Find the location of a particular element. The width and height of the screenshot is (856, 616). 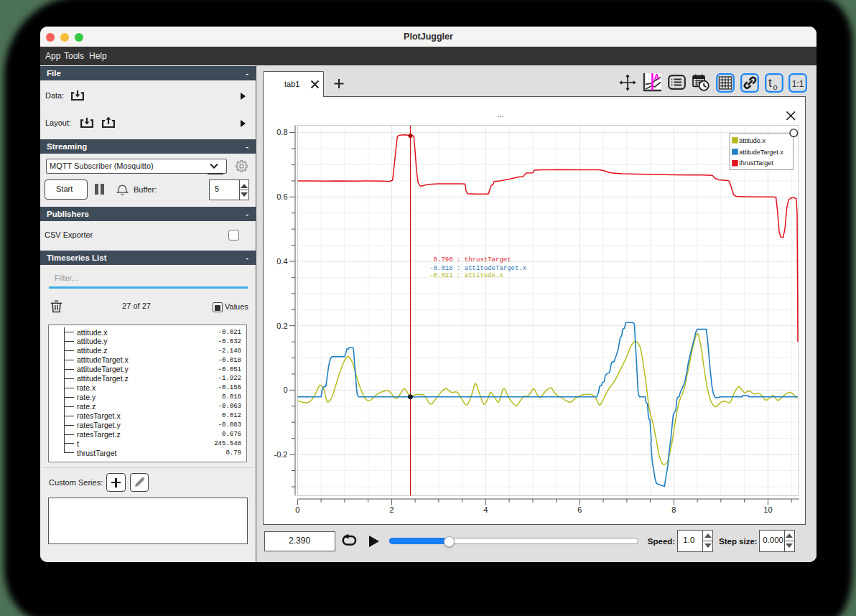

svg-text: 0.4 is located at coordinates (282, 261).